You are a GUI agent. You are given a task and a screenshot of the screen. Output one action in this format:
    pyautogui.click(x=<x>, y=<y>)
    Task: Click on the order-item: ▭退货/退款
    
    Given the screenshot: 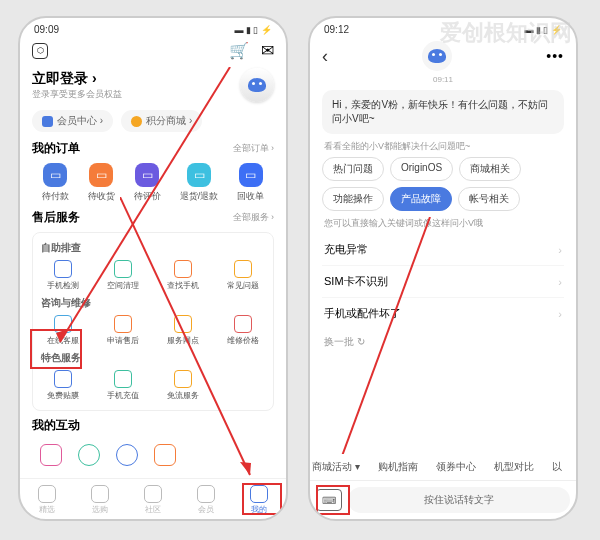 What is the action you would take?
    pyautogui.click(x=200, y=183)
    